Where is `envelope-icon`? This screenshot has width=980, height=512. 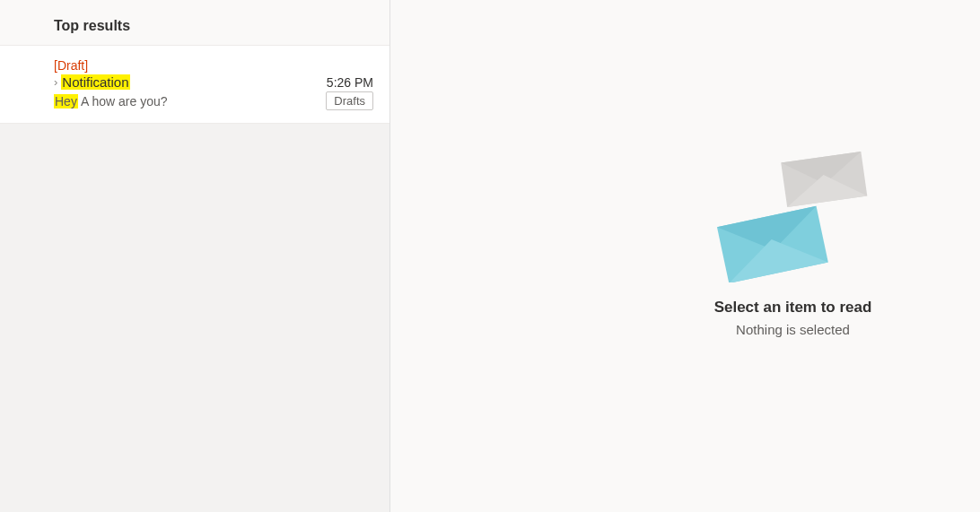 envelope-icon is located at coordinates (792, 211).